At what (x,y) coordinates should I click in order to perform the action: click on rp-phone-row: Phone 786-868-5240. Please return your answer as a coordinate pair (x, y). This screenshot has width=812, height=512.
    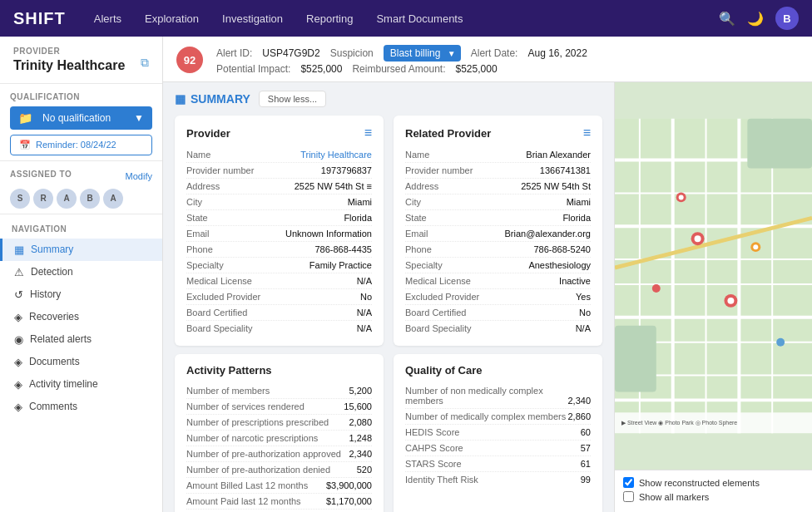
    Looking at the image, I should click on (498, 249).